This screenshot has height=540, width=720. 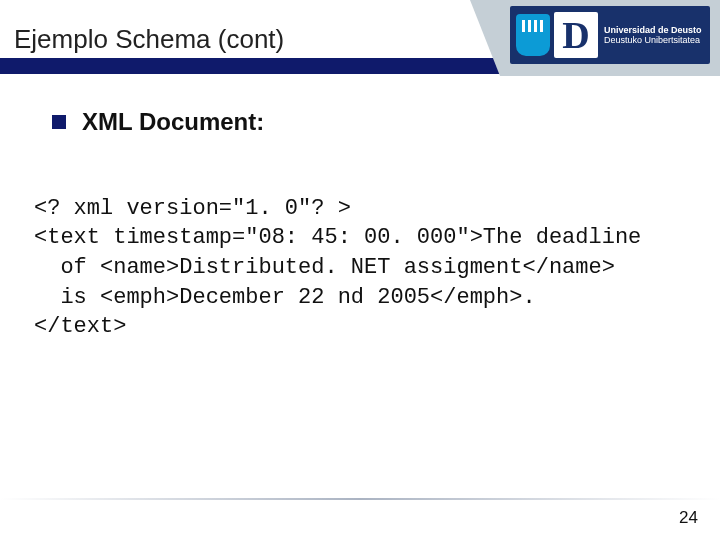 I want to click on university-logo: D Universidad de Deusto Deustuko Unibert…, so click(x=610, y=35).